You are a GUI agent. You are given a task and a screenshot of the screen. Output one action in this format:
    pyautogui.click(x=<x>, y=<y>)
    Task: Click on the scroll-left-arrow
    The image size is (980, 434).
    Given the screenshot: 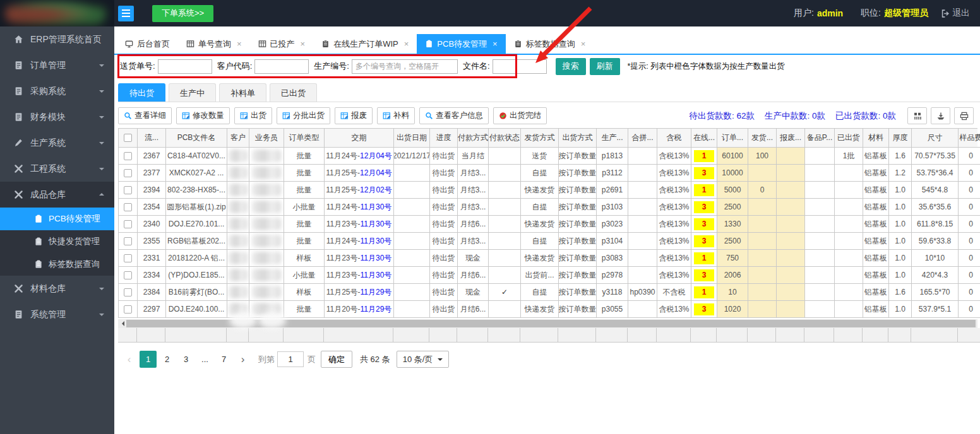 What is the action you would take?
    pyautogui.click(x=122, y=324)
    